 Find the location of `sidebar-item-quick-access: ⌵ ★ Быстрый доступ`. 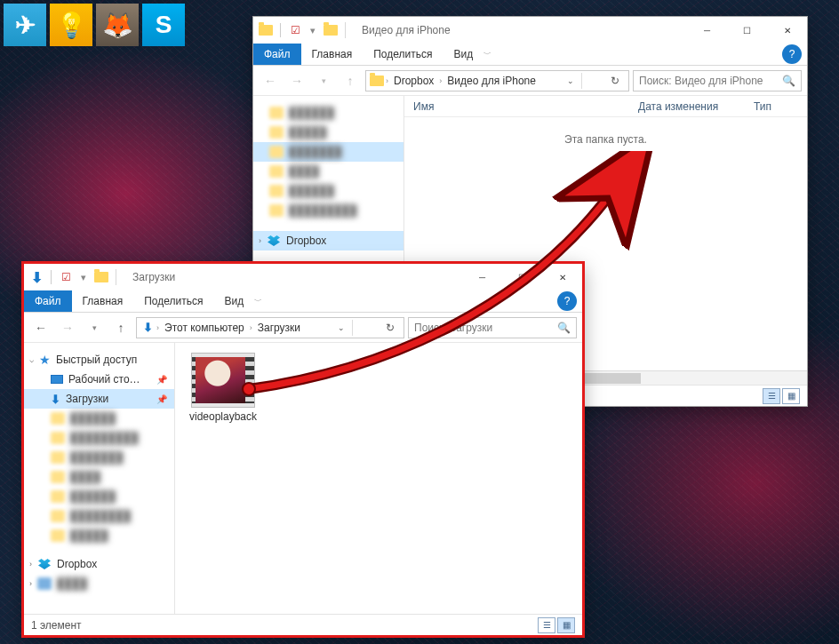

sidebar-item-quick-access: ⌵ ★ Быстрый доступ is located at coordinates (100, 360).